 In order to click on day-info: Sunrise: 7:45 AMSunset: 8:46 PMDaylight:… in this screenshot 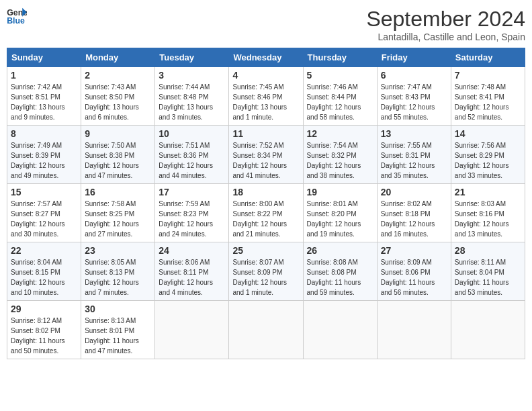, I will do `click(266, 102)`.